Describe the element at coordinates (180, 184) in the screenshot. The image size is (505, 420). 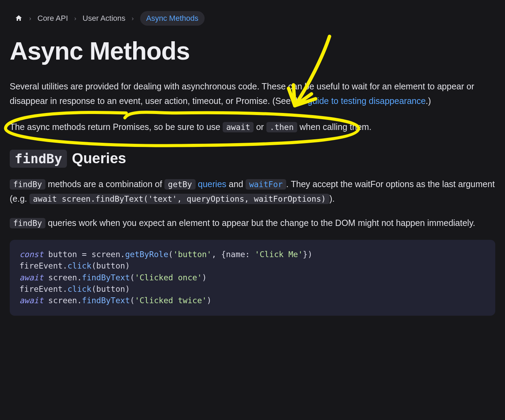
I see `code-getby: getBy` at that location.